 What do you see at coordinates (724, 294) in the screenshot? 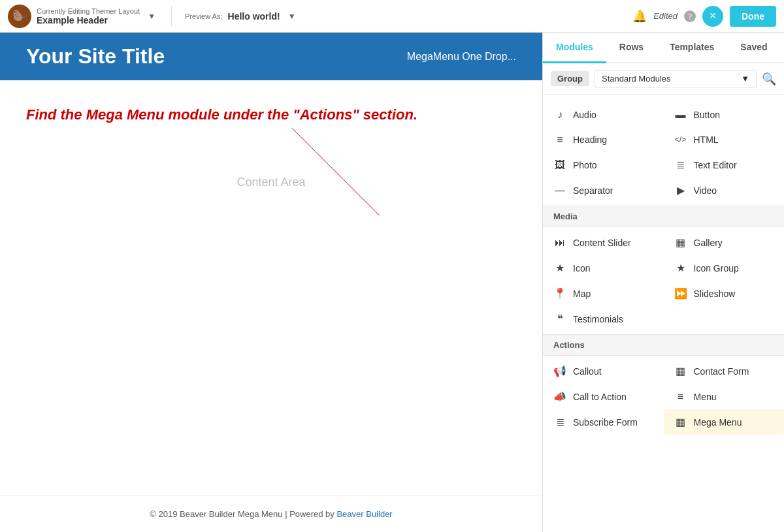
I see `module-slideshow: ⏩ Slideshow` at bounding box center [724, 294].